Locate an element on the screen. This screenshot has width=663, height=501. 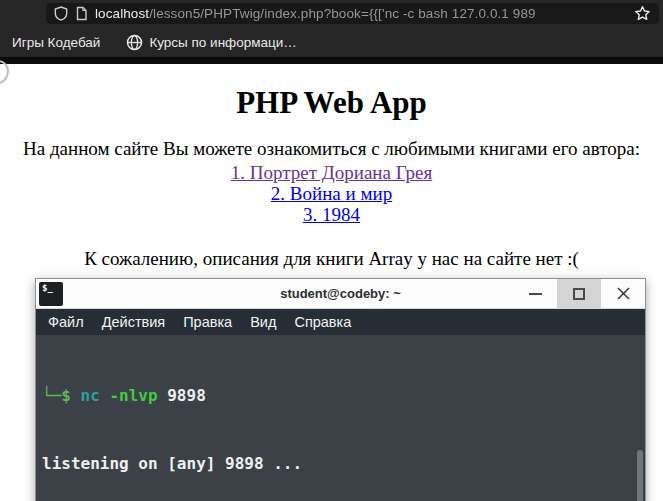
bookmarks-bar: Игры Кодебай Курсы по информаци… is located at coordinates (332, 42).